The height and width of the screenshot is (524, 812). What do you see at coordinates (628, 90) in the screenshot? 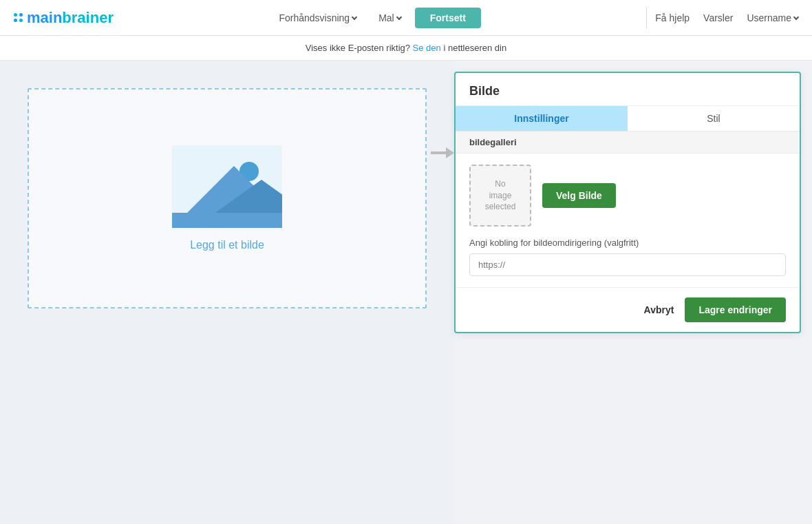
I see `panel-title: Bilde` at bounding box center [628, 90].